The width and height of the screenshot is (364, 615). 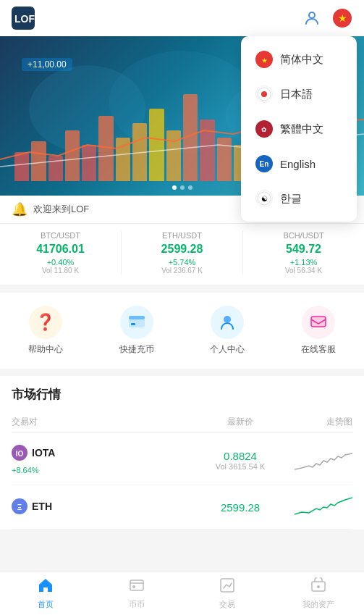 I want to click on svg-text: IO, so click(x=20, y=453).